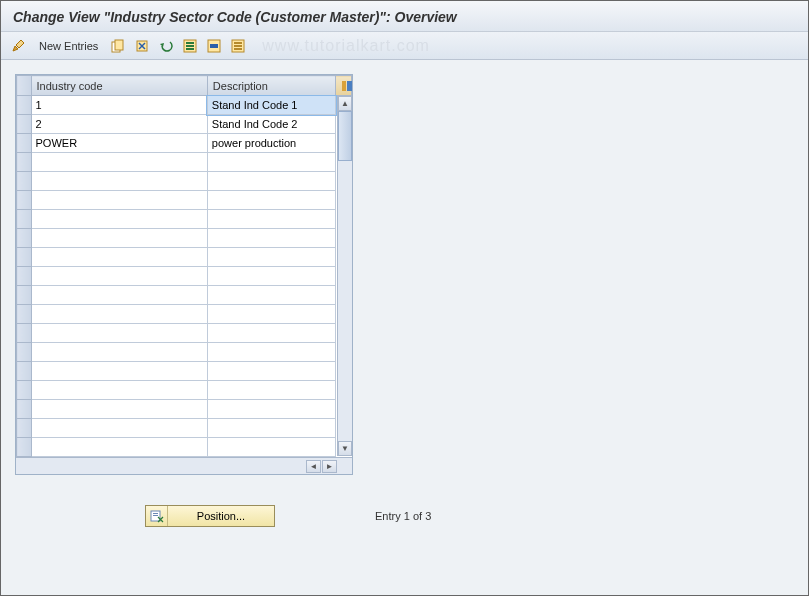  What do you see at coordinates (19, 46) in the screenshot?
I see `change-icon` at bounding box center [19, 46].